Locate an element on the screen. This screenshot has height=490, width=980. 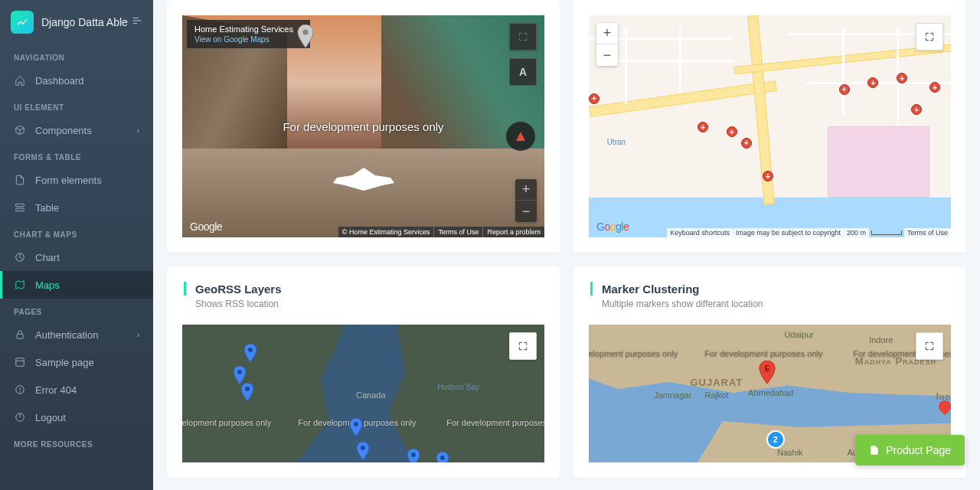
nav-header: UI ELEMENT is located at coordinates (77, 106).